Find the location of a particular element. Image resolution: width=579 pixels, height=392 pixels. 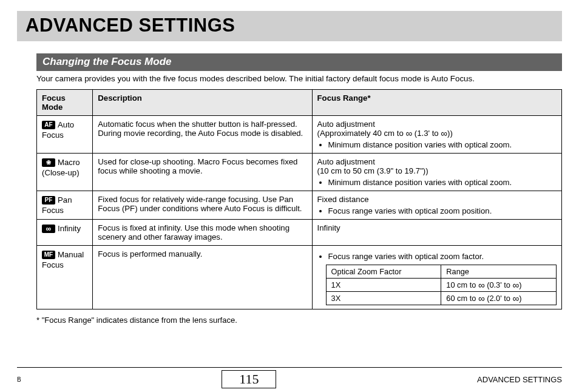

table-row: ❀Macro (Close-up) Used for close-up shoo… is located at coordinates (300, 172).